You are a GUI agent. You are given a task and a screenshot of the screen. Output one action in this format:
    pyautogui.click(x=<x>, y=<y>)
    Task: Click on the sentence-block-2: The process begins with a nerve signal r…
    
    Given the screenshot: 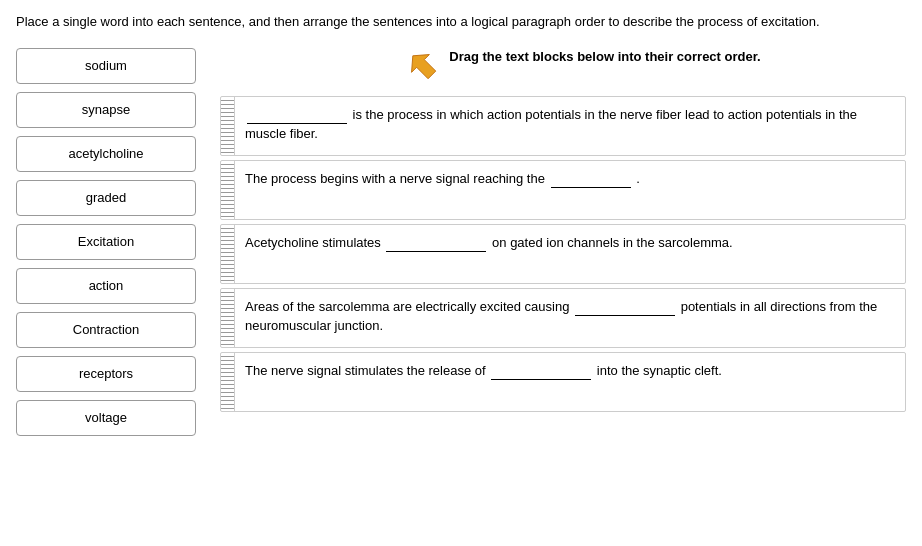 What is the action you would take?
    pyautogui.click(x=563, y=190)
    